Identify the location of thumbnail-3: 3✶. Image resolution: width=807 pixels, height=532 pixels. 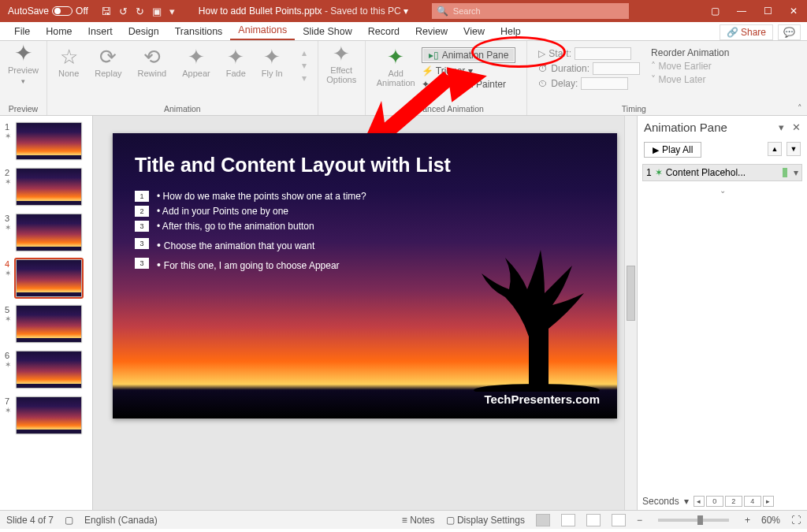
(46, 235).